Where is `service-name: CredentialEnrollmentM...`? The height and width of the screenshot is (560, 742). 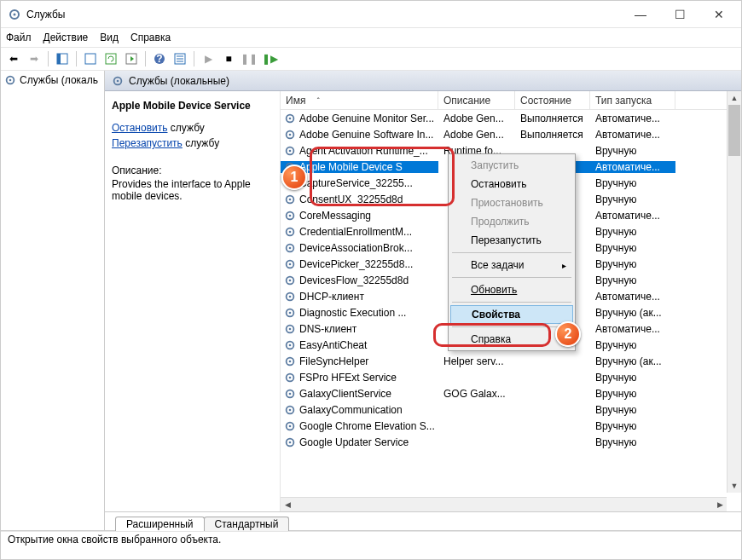
service-name: CredentialEnrollmentM... is located at coordinates (356, 232).